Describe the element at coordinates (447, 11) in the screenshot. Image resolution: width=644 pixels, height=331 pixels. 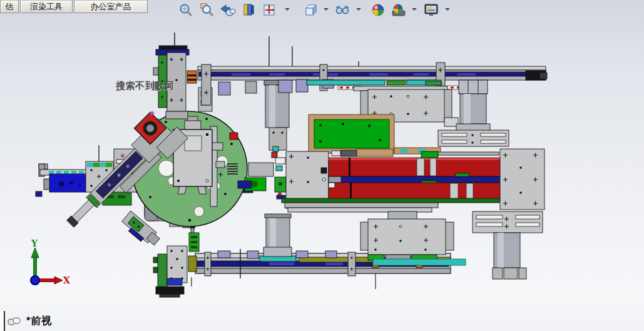
I see `view-settings-dropdown` at that location.